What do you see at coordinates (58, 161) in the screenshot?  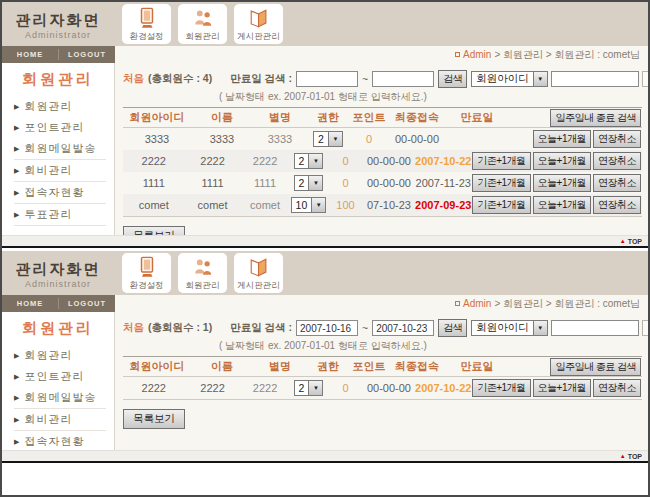 I see `sidebar-menu: ▶회원관리▶포인트관리▶회원메일발송▶회비관리▶접속자현황▶투표관리` at bounding box center [58, 161].